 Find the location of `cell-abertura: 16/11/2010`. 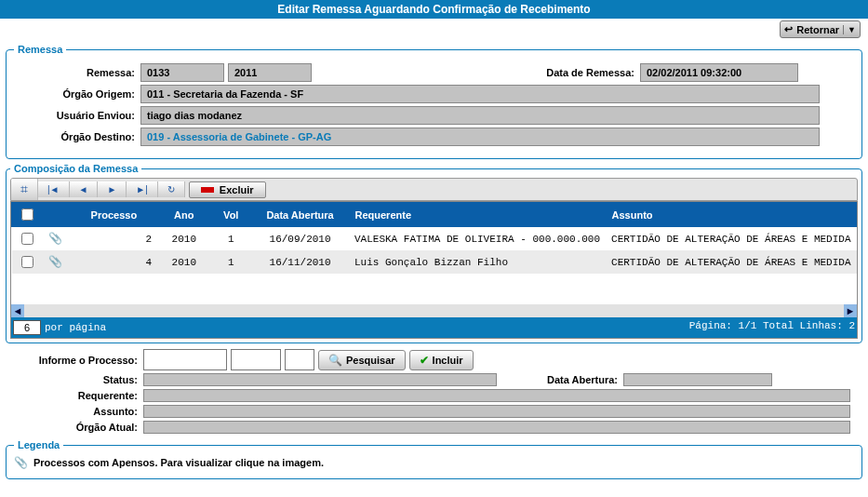

cell-abertura: 16/11/2010 is located at coordinates (300, 262).